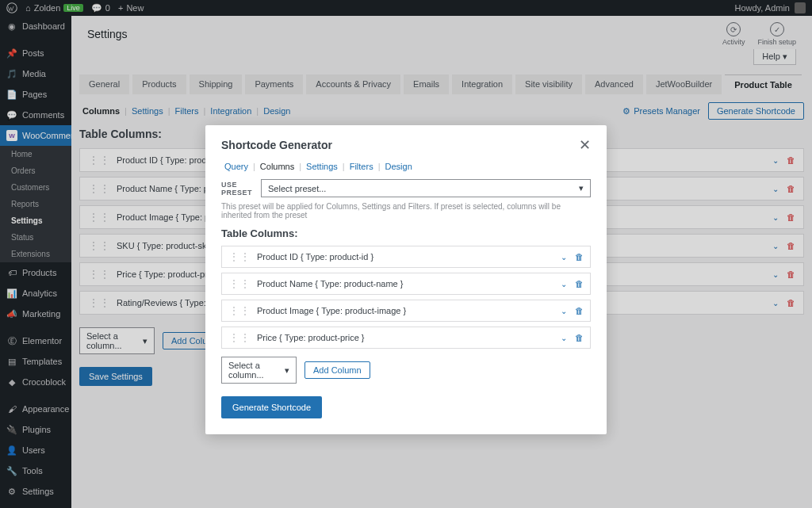 This screenshot has width=812, height=508. What do you see at coordinates (406, 284) in the screenshot?
I see `modal-column-row: ⋮⋮Product Name { Type: product-name } ⌄🗑` at bounding box center [406, 284].